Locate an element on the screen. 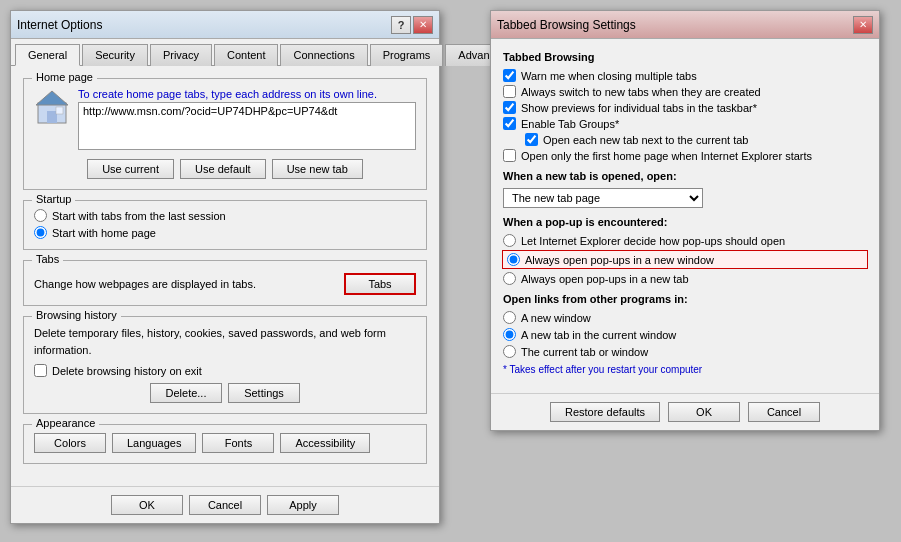  tb-ok-button: OK is located at coordinates (704, 412).